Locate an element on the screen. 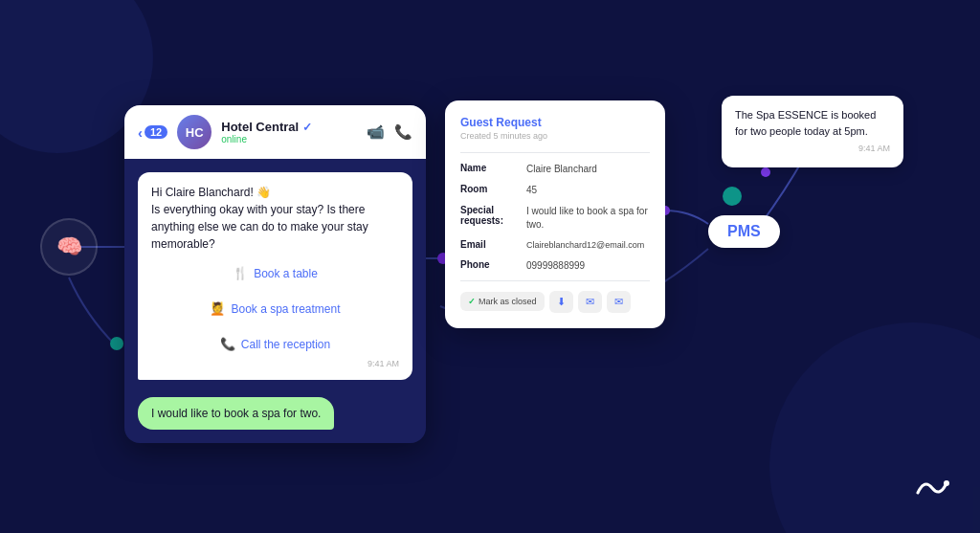  special-requests-value: I would like to book a spa for two. is located at coordinates (588, 218).